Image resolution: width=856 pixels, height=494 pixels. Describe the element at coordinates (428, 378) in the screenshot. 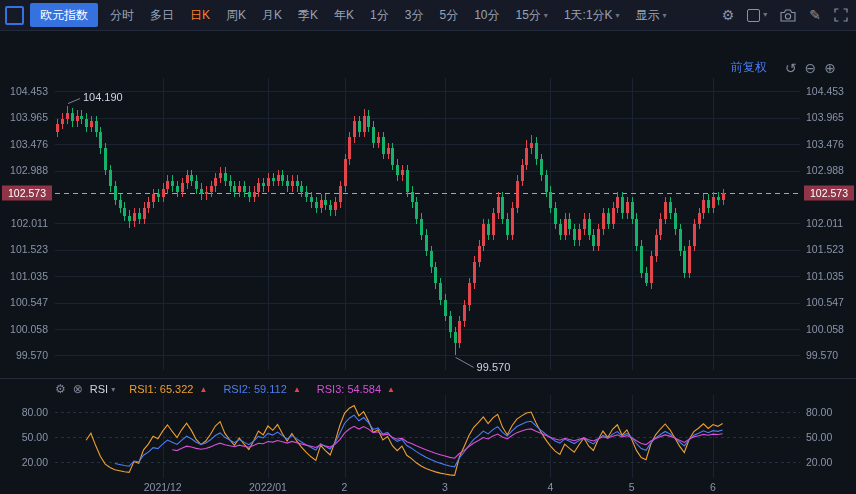

I see `panel-separator` at that location.